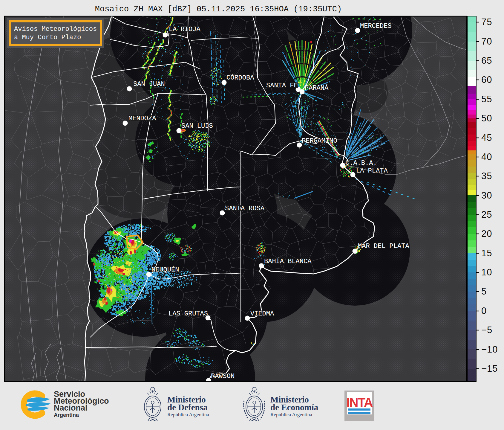  What do you see at coordinates (197, 126) in the screenshot?
I see `svg-text: SAN LUIS` at bounding box center [197, 126].